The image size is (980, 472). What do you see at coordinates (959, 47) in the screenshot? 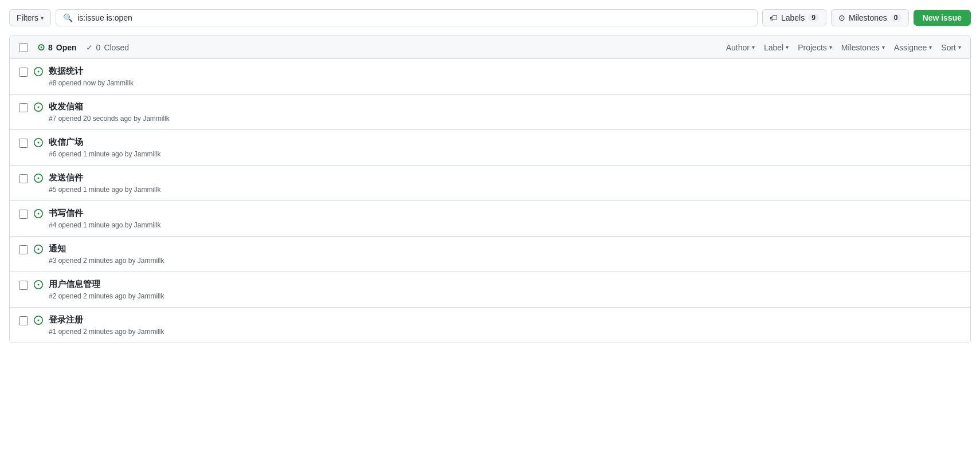
I see `sort-chevron-icon: ▾` at bounding box center [959, 47].